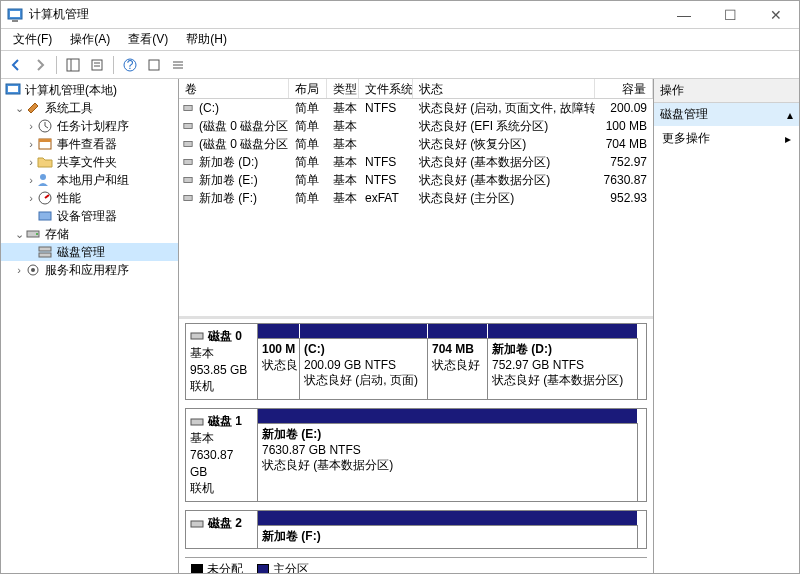 The image size is (800, 574). What do you see at coordinates (458, 368) in the screenshot?
I see `partition-cell: 704 MB状态良好` at bounding box center [458, 368].